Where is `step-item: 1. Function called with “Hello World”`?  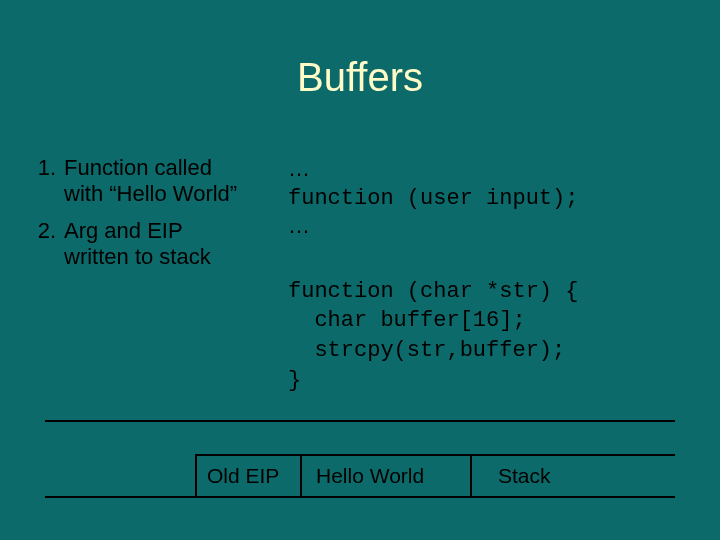
step-item: 1. Function called with “Hello World” is located at coordinates (152, 182).